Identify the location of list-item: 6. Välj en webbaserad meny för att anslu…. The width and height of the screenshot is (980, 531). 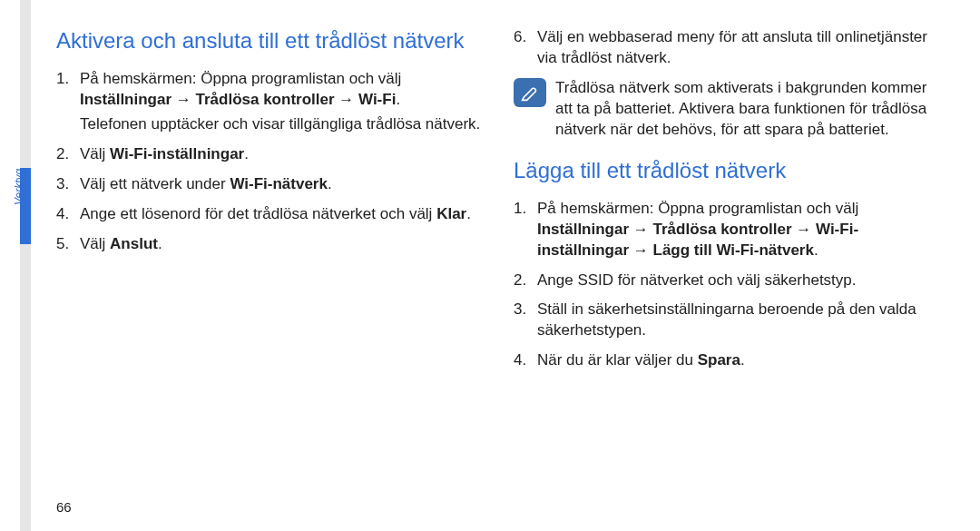
(729, 48).